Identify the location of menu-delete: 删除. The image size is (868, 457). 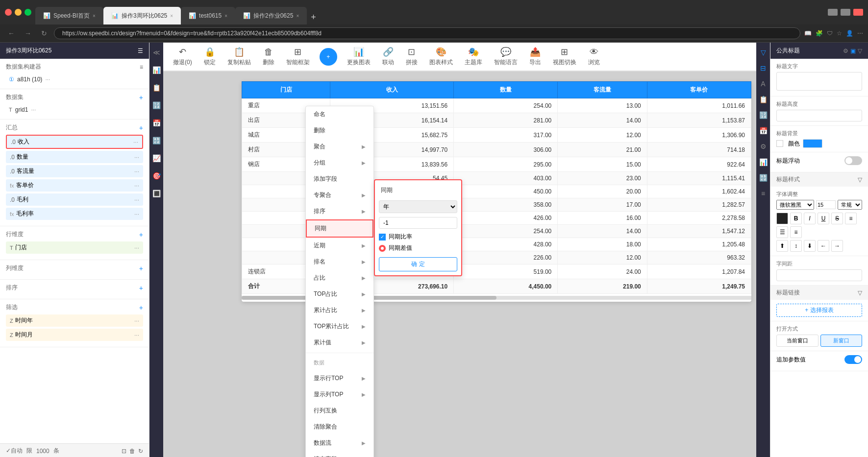
(340, 130).